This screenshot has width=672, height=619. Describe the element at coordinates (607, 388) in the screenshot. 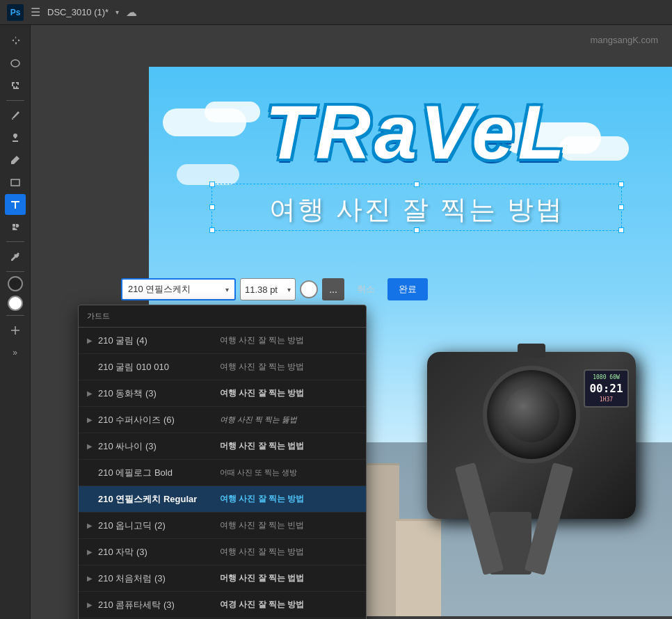

I see `camera-lcd: 1080 60W 00:21 1H37` at that location.